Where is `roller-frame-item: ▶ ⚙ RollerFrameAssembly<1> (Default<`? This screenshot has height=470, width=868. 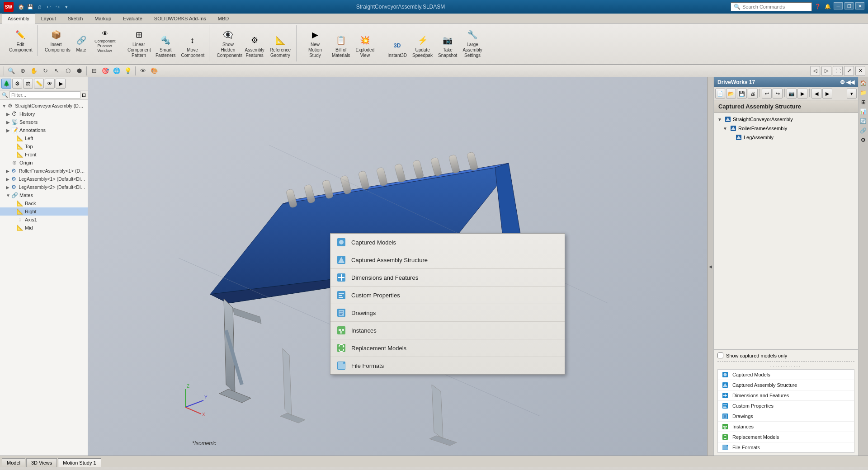 roller-frame-item: ▶ ⚙ RollerFrameAssembly<1> (Default< is located at coordinates (44, 171).